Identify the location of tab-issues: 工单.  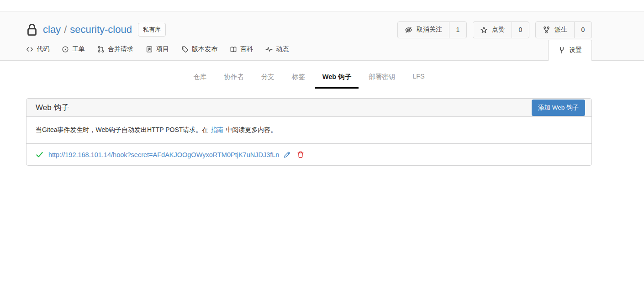
(73, 49).